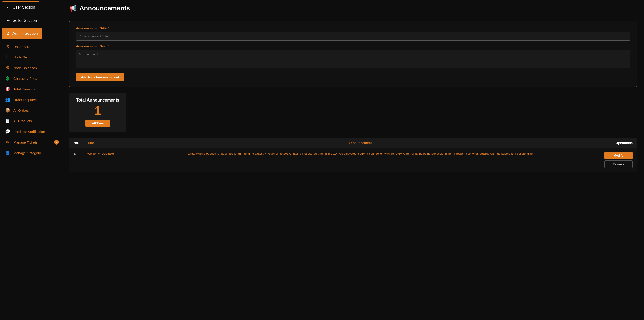 The height and width of the screenshot is (320, 644). What do you see at coordinates (102, 143) in the screenshot?
I see `col-header-title: Title` at bounding box center [102, 143].